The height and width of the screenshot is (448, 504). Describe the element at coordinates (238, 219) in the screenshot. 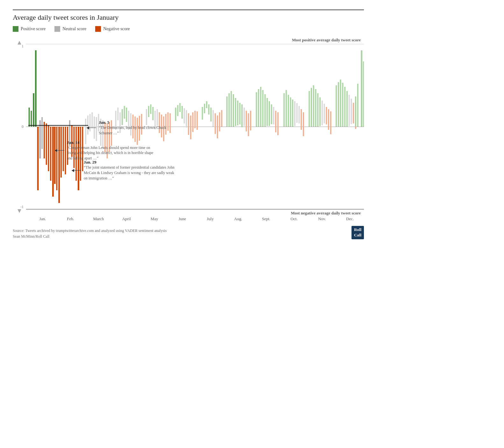

I see `x-label-aug: Aug.` at that location.